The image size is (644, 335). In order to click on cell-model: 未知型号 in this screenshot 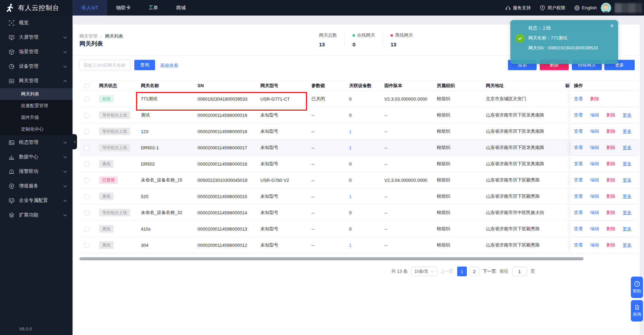, I will do `click(286, 245)`.